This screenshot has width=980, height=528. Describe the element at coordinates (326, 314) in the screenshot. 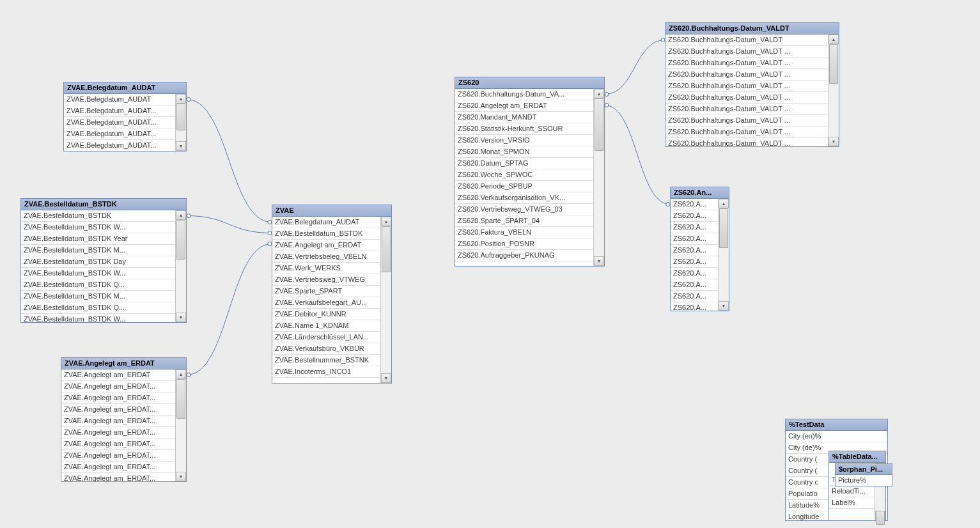

I see `field-item: ZVAE.Debitor_KUNNR` at that location.